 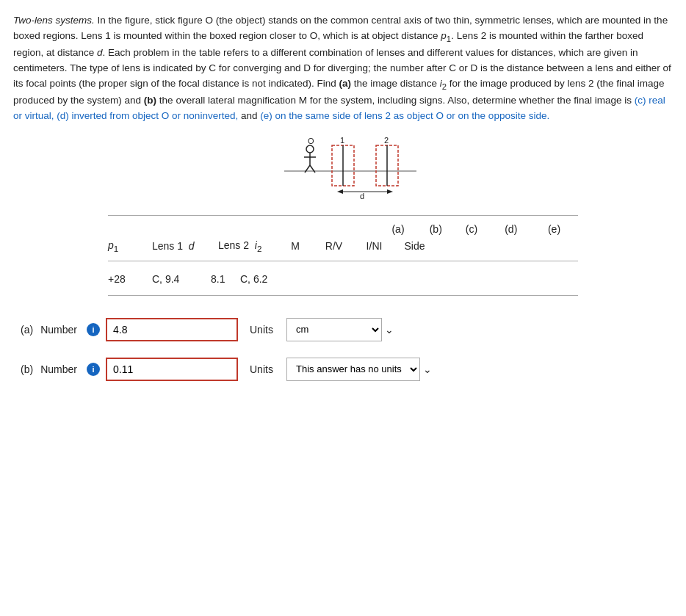 I want to click on label-a: (a), so click(x=398, y=229).